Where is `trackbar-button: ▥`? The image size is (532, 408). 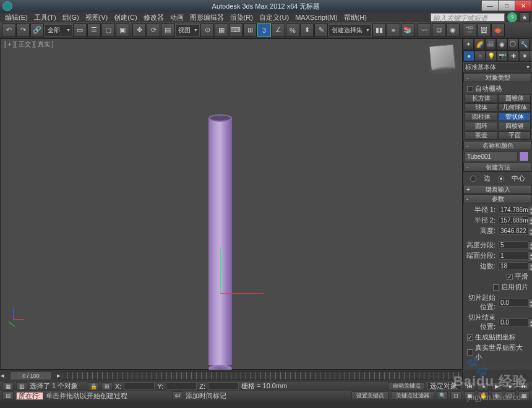 trackbar-button: ▥ is located at coordinates (22, 386).